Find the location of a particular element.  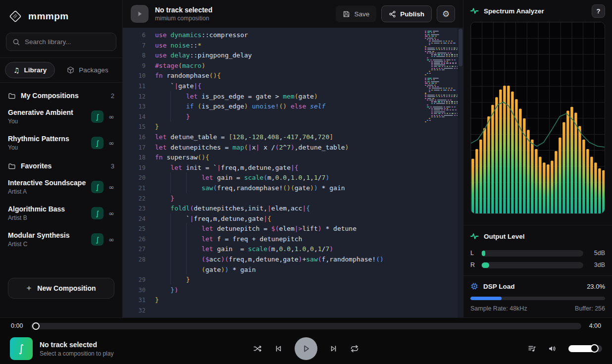

code-line: 8use delay::pingpong_delay is located at coordinates (293, 55).